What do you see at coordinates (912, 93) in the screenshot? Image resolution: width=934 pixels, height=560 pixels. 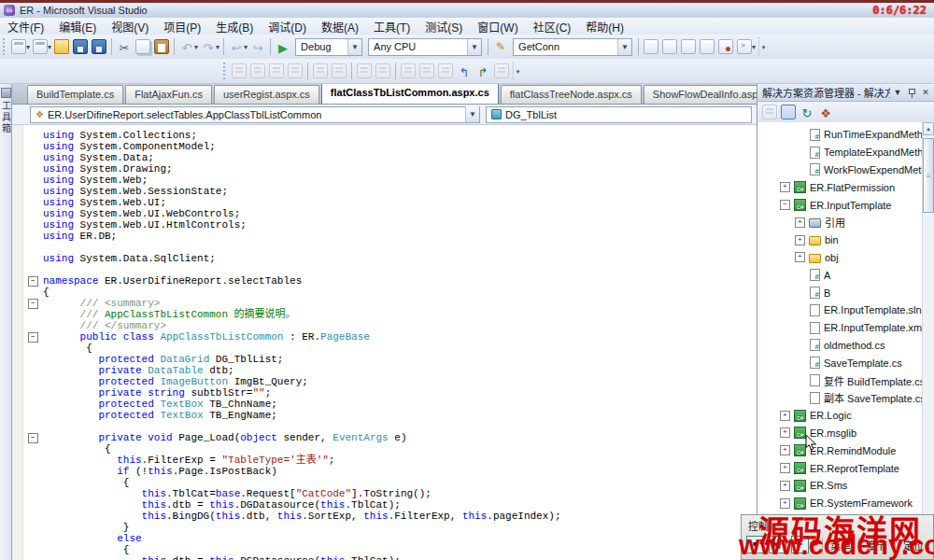 I see `auto-hide-pin-button` at bounding box center [912, 93].